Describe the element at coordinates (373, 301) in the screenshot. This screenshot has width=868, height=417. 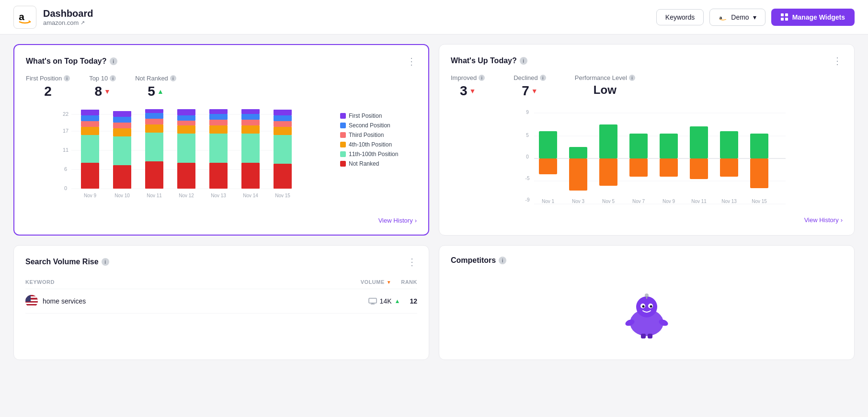
I see `monitor-icon` at that location.